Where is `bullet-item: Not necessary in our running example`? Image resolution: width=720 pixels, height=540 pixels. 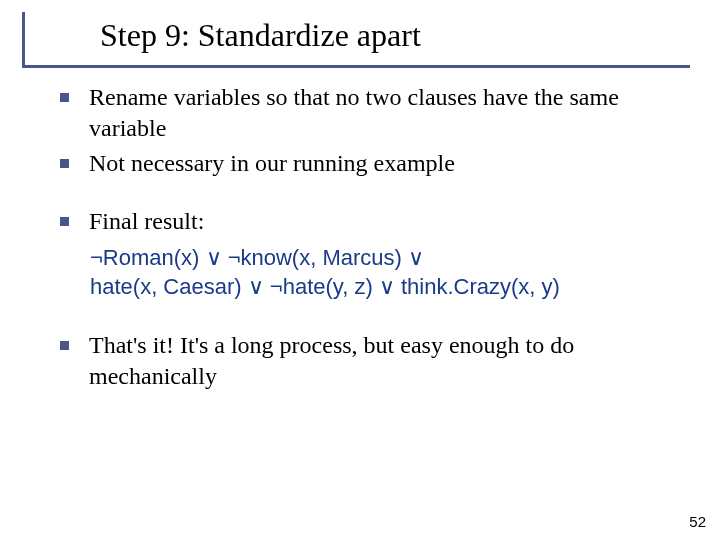
bullet-item: Not necessary in our running example is located at coordinates (370, 164).